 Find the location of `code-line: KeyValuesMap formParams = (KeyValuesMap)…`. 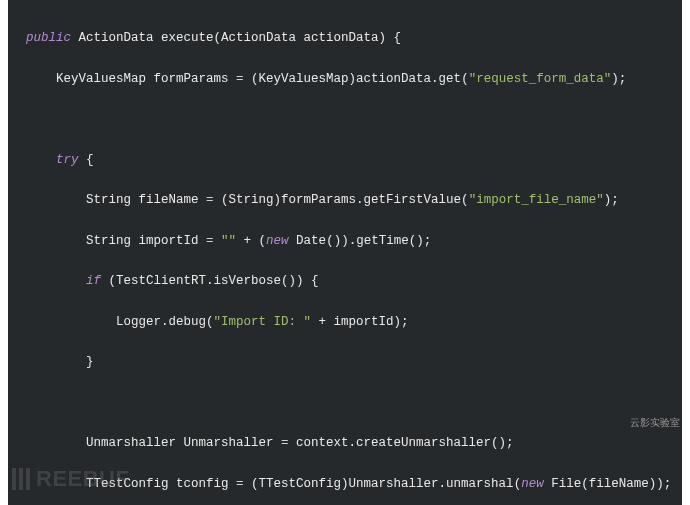

code-line: KeyValuesMap formParams = (KeyValuesMap)… is located at coordinates (345, 79).